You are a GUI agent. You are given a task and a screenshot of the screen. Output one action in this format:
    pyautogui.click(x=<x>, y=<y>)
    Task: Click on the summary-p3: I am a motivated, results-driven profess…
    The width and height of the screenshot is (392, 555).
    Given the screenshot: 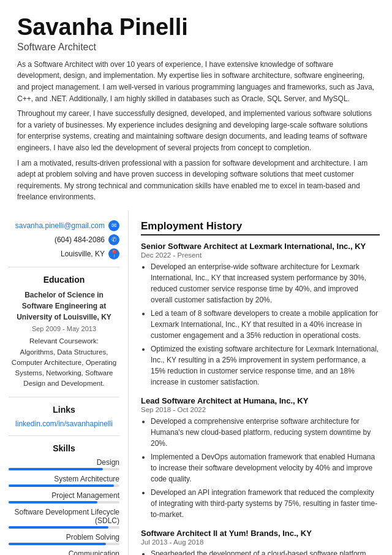 What is the action you would take?
    pyautogui.click(x=196, y=180)
    